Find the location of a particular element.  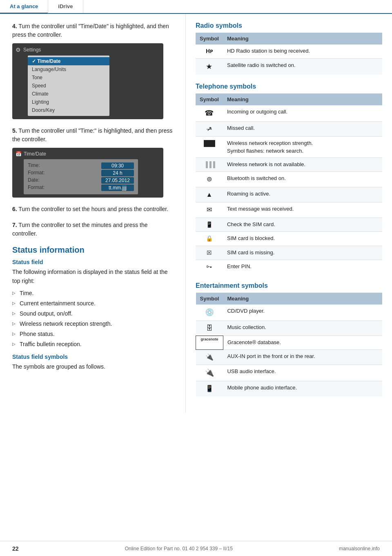

header-tabs: At a glance iDrive is located at coordinates (196, 7).